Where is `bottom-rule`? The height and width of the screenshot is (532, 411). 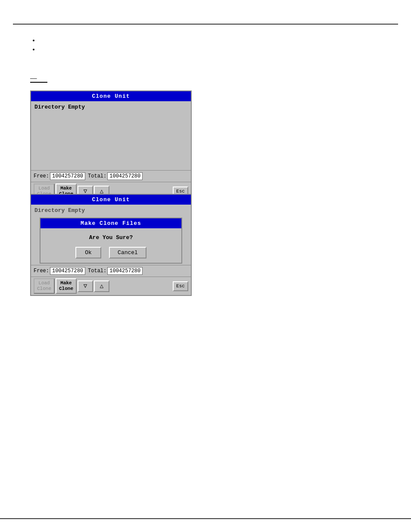
bottom-rule is located at coordinates (206, 519).